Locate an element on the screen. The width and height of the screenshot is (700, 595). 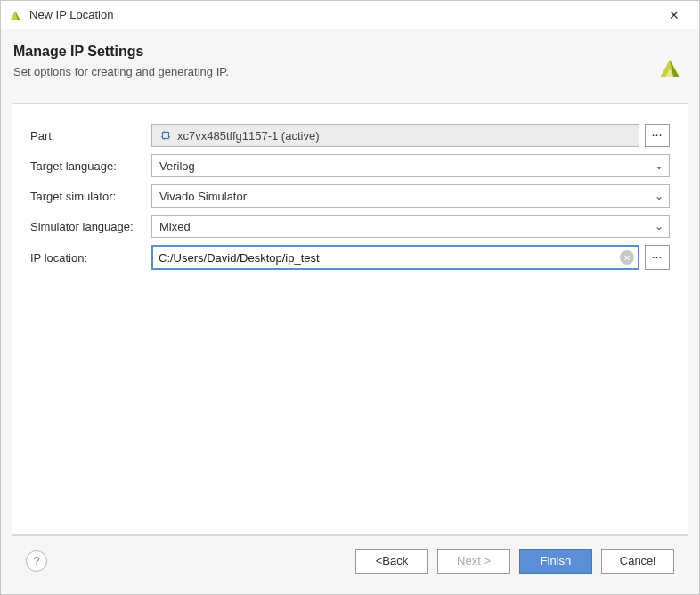
row-simulator-language: Simulator language: Mixed ⌄ is located at coordinates (350, 226).